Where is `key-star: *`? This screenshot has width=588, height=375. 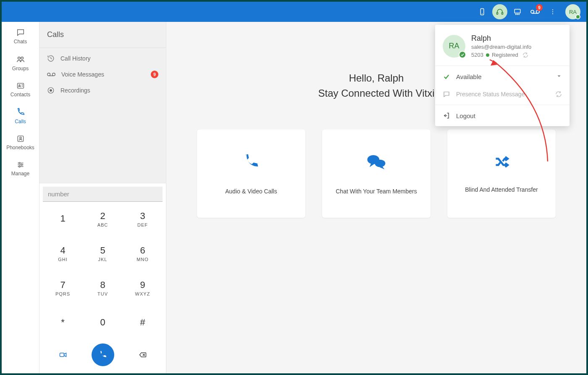 key-star: * is located at coordinates (63, 322).